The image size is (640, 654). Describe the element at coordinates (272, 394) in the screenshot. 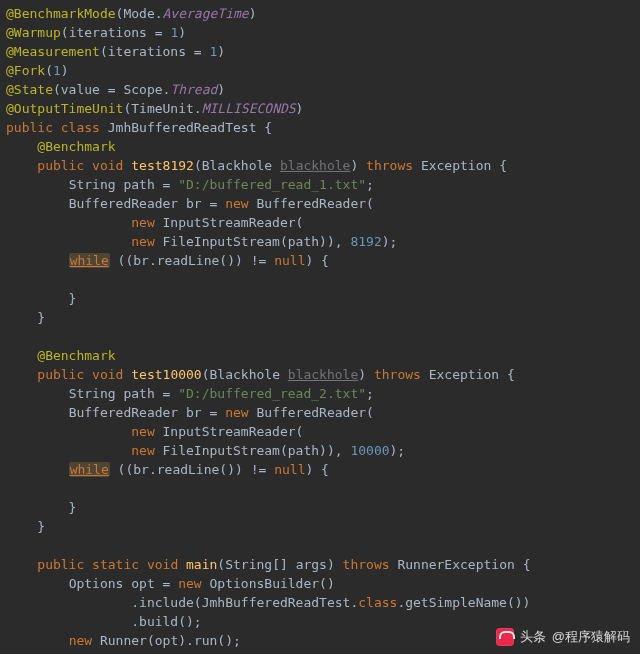

I see `string-literal: "D:/buffered_read_2.txt"` at that location.